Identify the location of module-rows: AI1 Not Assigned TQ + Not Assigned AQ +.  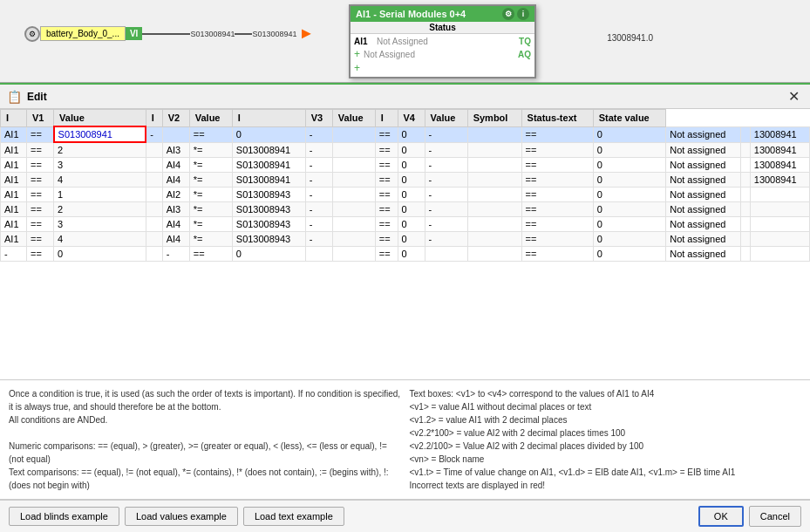
(443, 56).